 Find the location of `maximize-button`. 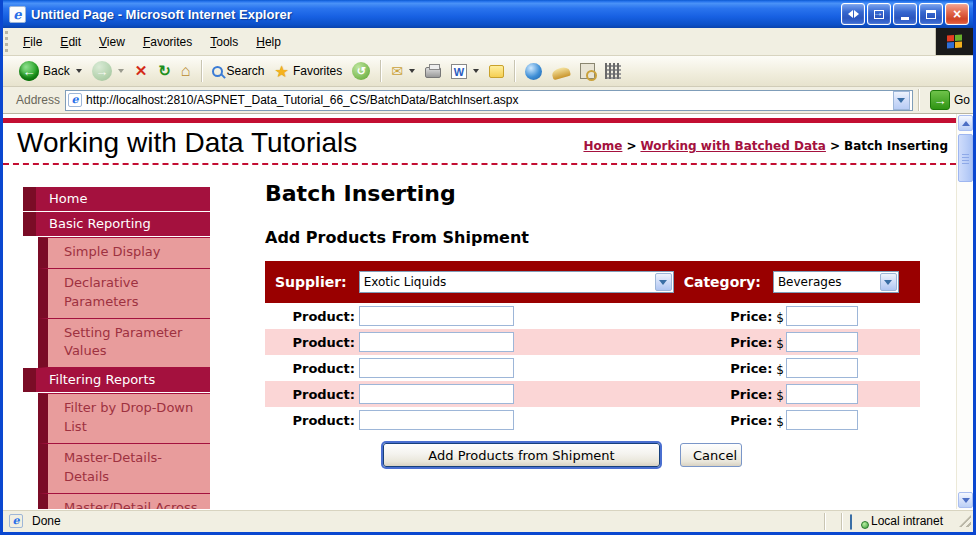

maximize-button is located at coordinates (931, 14).